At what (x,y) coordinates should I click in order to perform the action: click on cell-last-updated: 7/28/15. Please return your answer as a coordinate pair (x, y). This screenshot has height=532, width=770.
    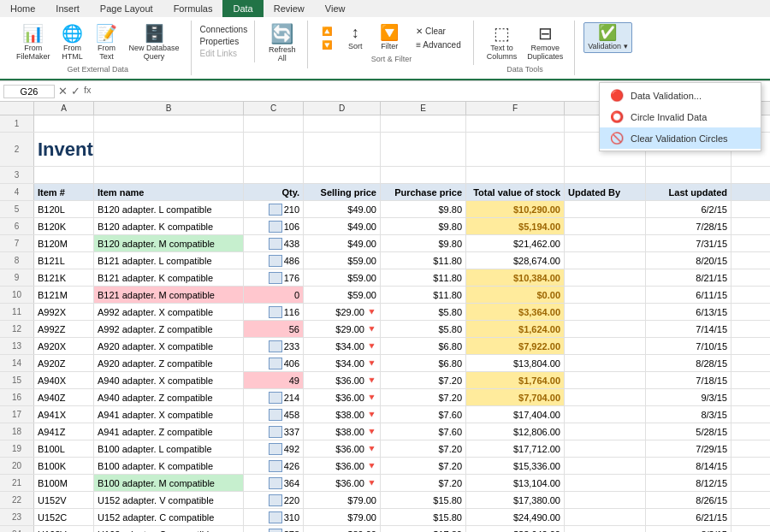
    Looking at the image, I should click on (689, 226).